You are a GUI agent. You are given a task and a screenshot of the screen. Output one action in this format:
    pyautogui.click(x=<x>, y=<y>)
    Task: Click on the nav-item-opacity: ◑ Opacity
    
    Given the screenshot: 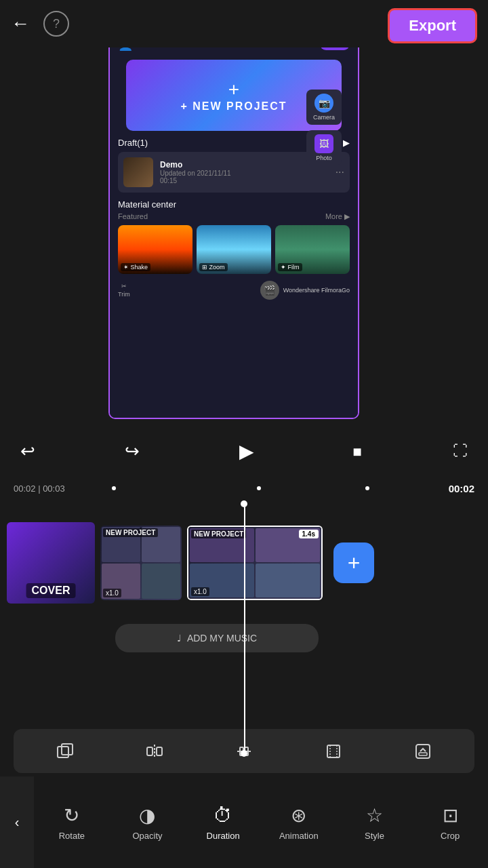 What is the action you would take?
    pyautogui.click(x=147, y=823)
    